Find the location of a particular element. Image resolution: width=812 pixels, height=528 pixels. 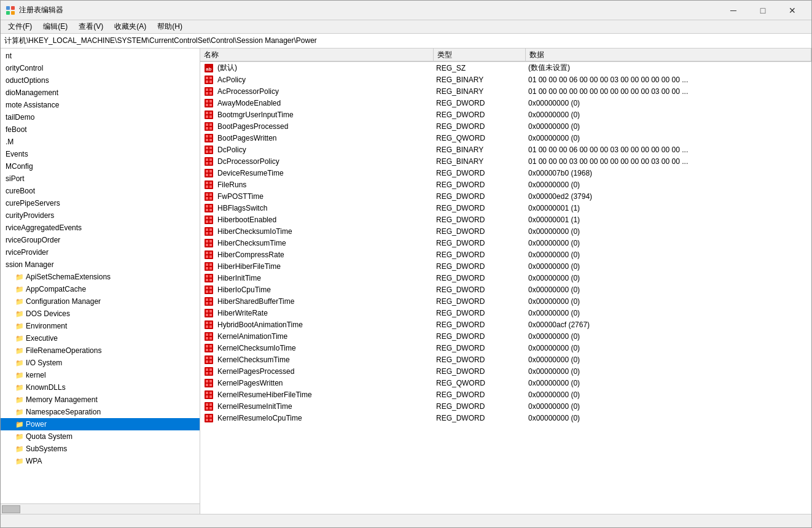

table-row: HiberCompressRateREG_DWORD0x00000000 (0) is located at coordinates (506, 254).